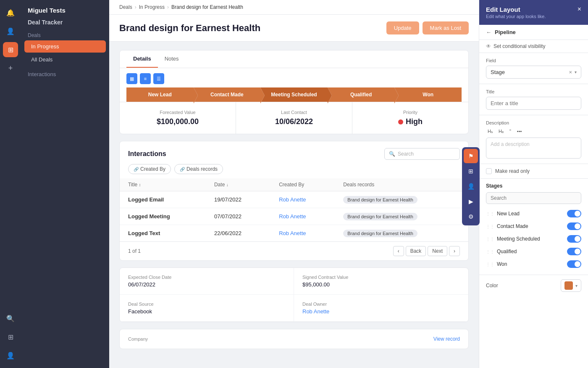 The height and width of the screenshot is (368, 588). What do you see at coordinates (152, 7) in the screenshot?
I see `breadcrumb-in-progress: In Progress` at bounding box center [152, 7].